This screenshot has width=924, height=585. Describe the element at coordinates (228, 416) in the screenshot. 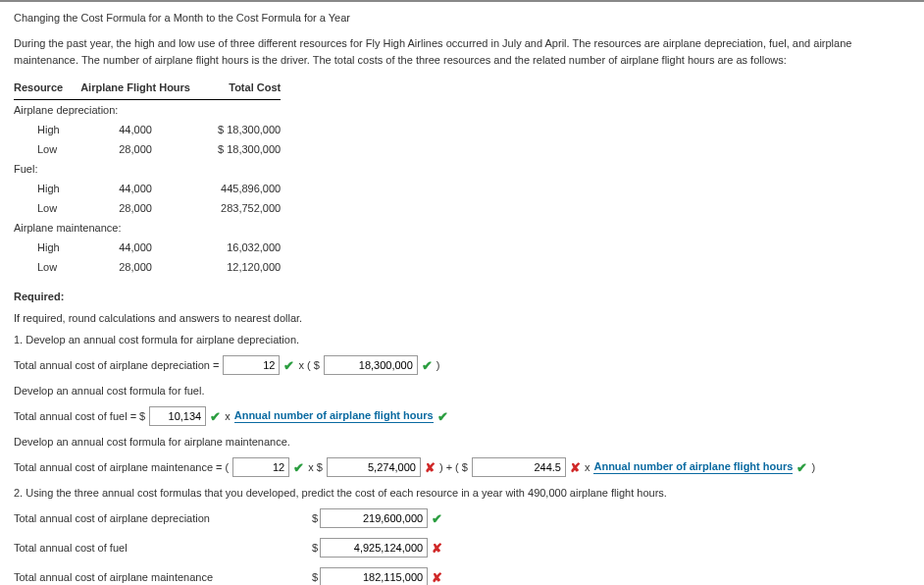

I see `q1b-mid1: x` at that location.